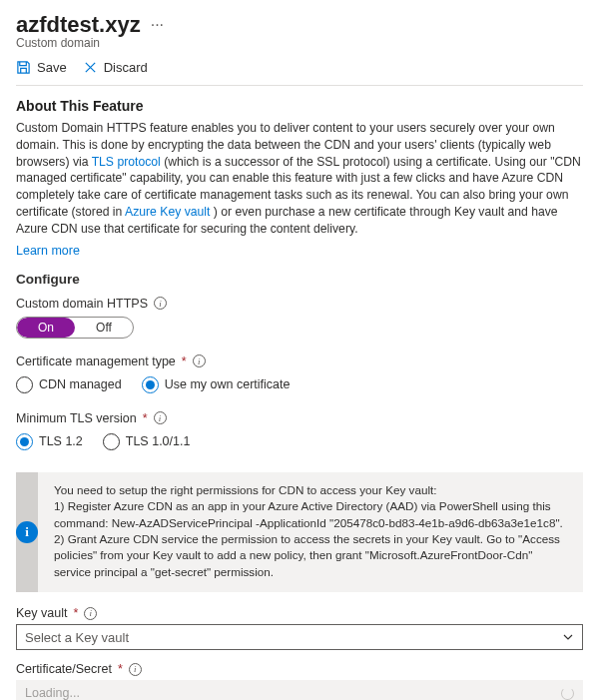  What do you see at coordinates (82, 304) in the screenshot?
I see `https-label: Custom domain HTTPS` at bounding box center [82, 304].